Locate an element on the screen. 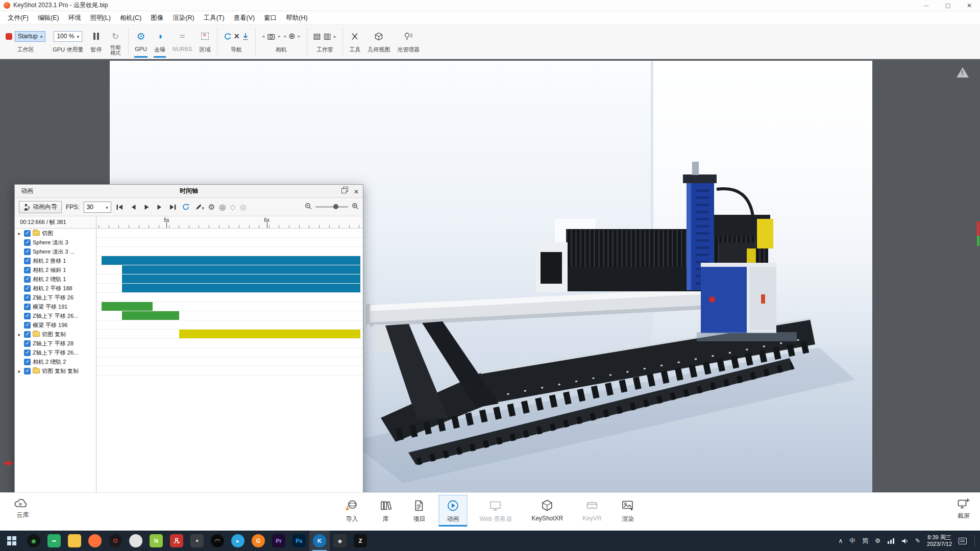 The image size is (980, 551). zoom-next-icon: ▸ is located at coordinates (299, 36).